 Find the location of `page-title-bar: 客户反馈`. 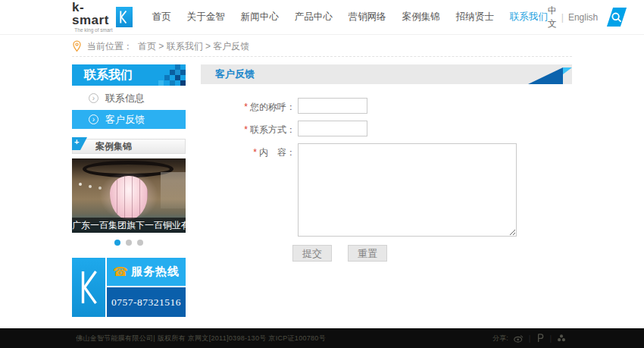

page-title-bar: 客户反馈 is located at coordinates (386, 74).